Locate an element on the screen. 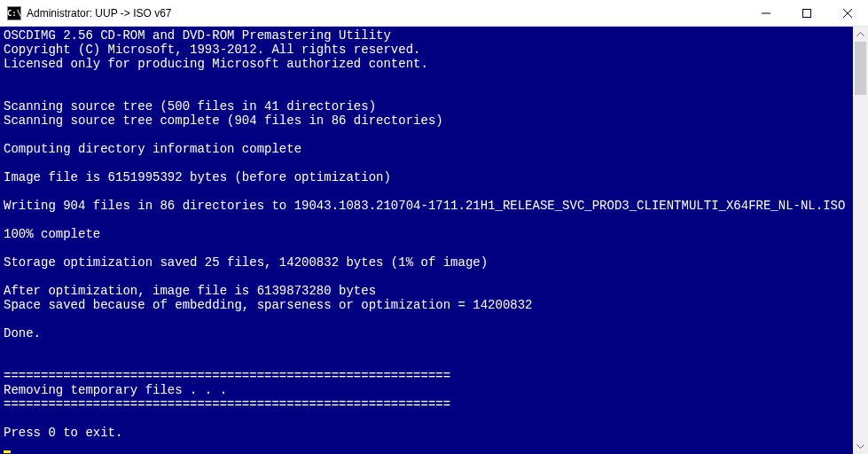 The image size is (868, 454). maximize-icon is located at coordinates (807, 13).